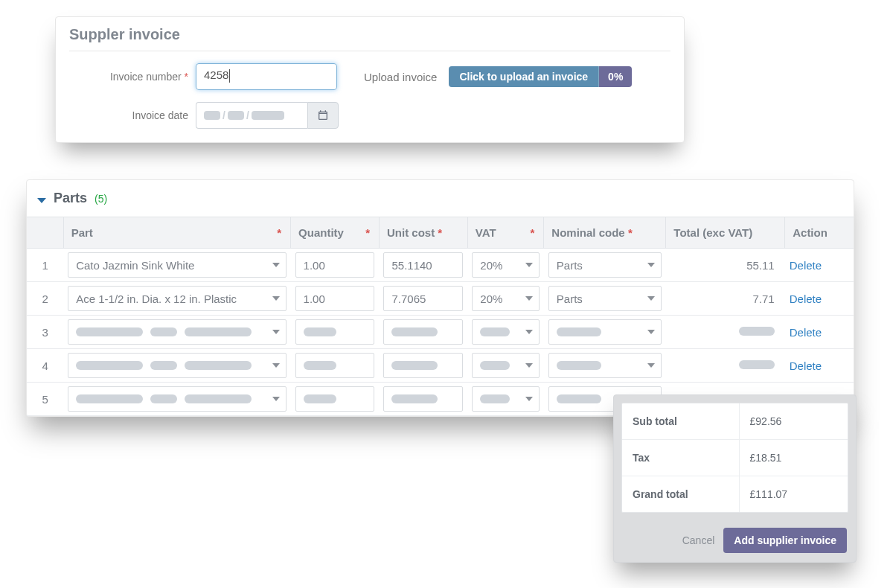 This screenshot has width=893, height=588. I want to click on col-total: Total (exc VAT), so click(726, 233).